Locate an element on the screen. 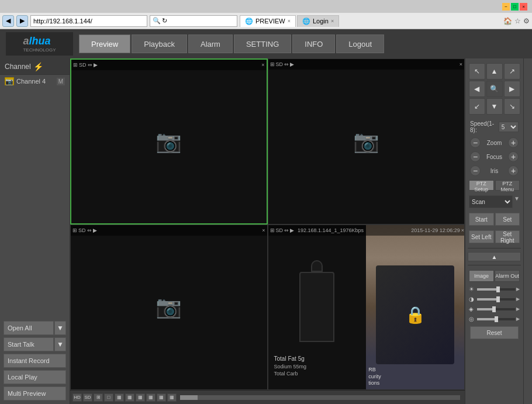 This screenshot has width=532, height=404. bar-icon-6x6: ▦ is located at coordinates (161, 398).